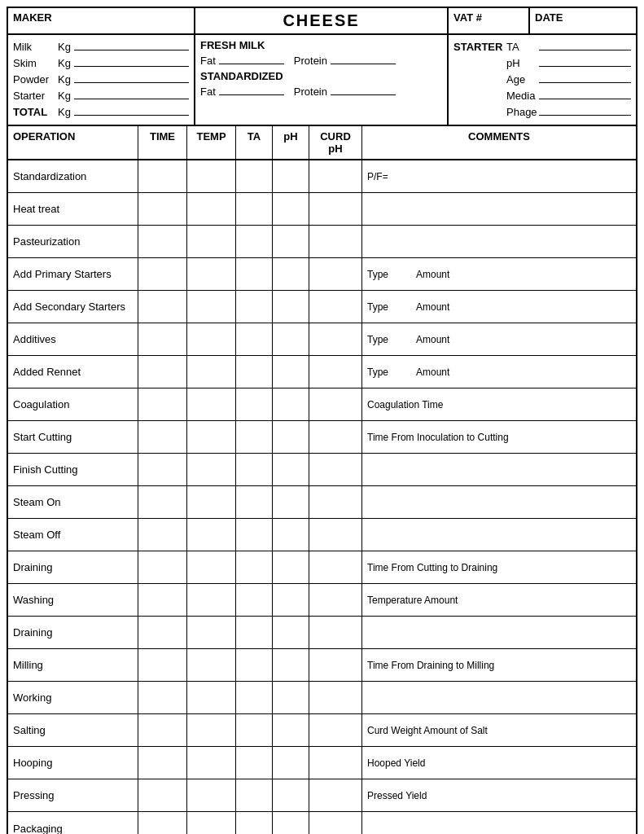 The height and width of the screenshot is (834, 644). I want to click on skim-value, so click(132, 61).